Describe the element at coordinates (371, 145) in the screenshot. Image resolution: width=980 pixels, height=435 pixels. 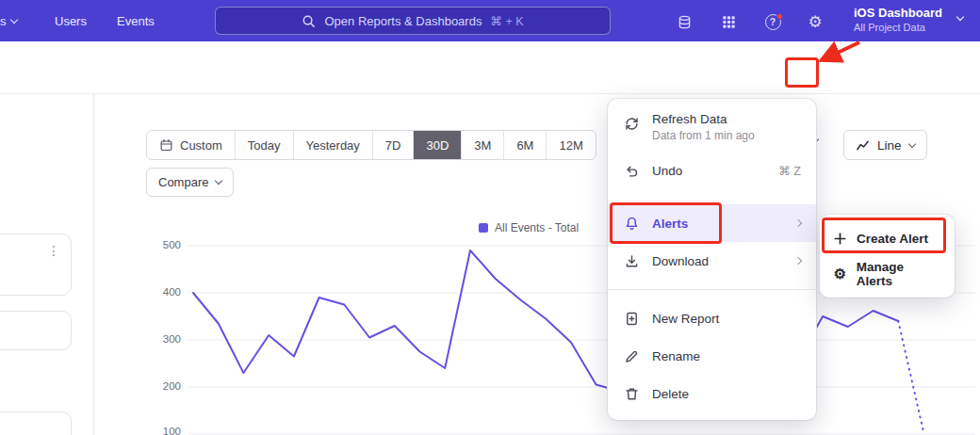
I see `date-range-control: Custom Today Yesterday 7D 30D 3M 6M 12M` at that location.